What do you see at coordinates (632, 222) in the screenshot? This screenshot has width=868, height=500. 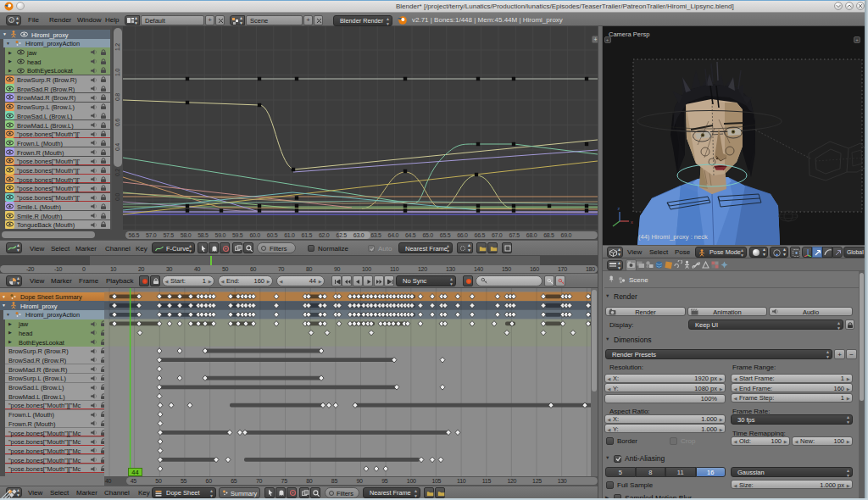 I see `svg-text: x` at bounding box center [632, 222].